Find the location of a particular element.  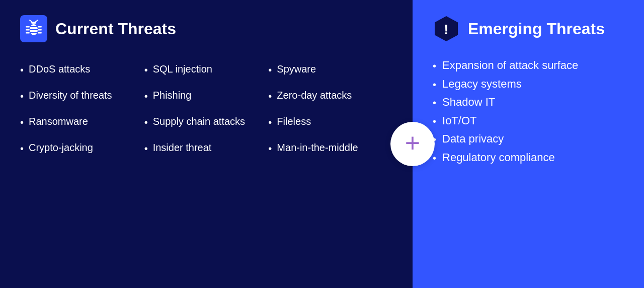

threat-label: Fileless is located at coordinates (294, 121).